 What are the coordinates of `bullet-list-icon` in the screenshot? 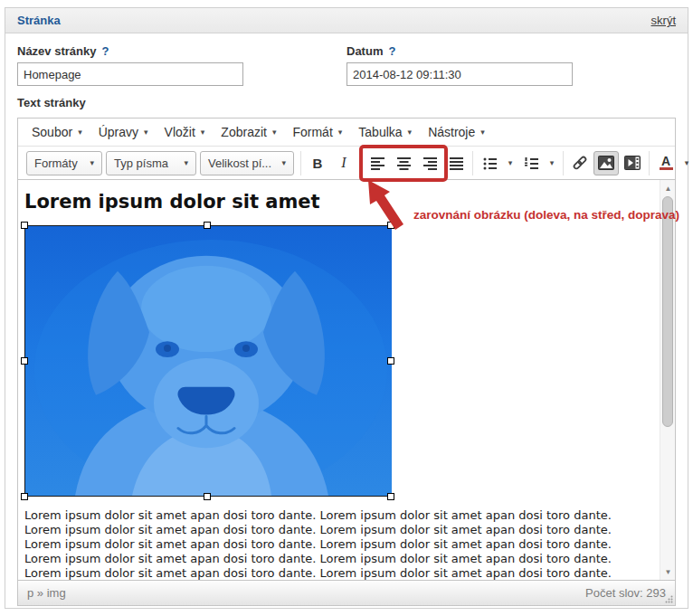 It's located at (490, 163).